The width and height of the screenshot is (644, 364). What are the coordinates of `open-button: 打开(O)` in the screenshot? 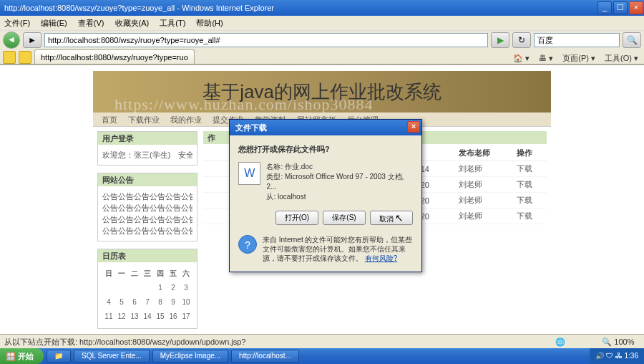 It's located at (297, 218).